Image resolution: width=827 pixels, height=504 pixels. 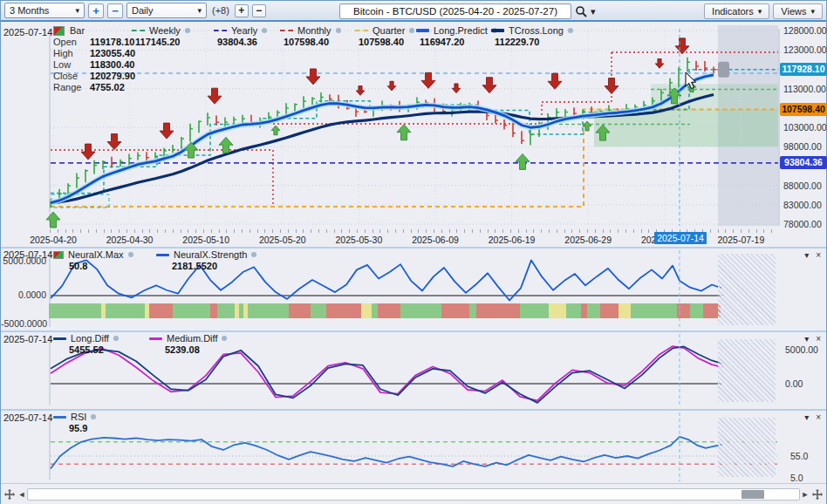 I want to click on symbol-search-input, so click(x=455, y=11).